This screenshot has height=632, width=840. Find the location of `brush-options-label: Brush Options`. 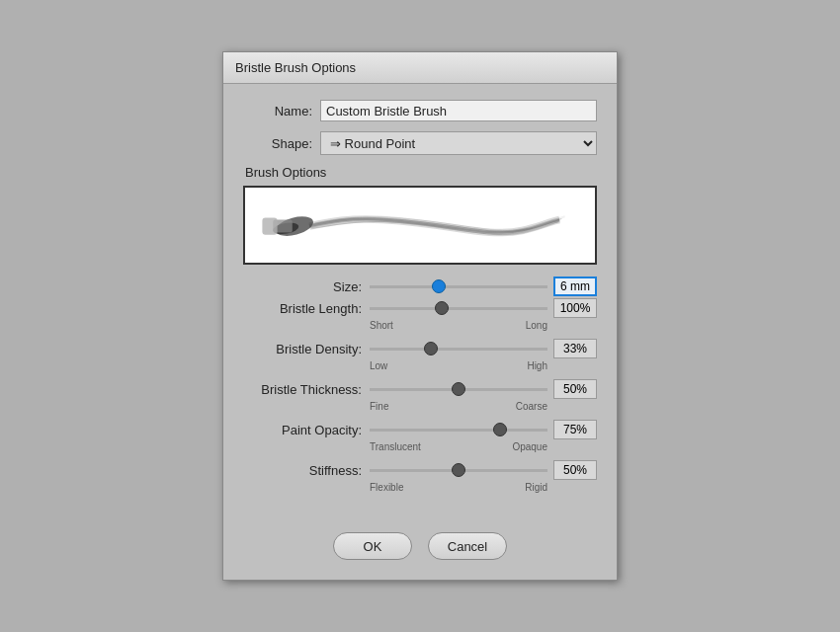

brush-options-label: Brush Options is located at coordinates (421, 172).